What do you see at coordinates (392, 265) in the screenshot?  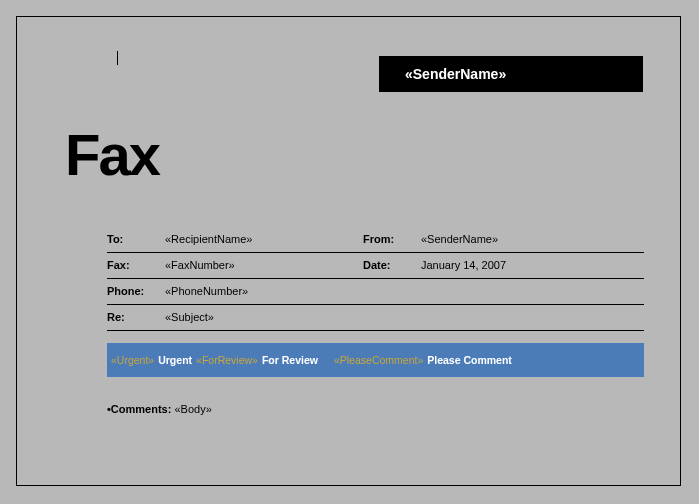 I see `date-label: Date:` at bounding box center [392, 265].